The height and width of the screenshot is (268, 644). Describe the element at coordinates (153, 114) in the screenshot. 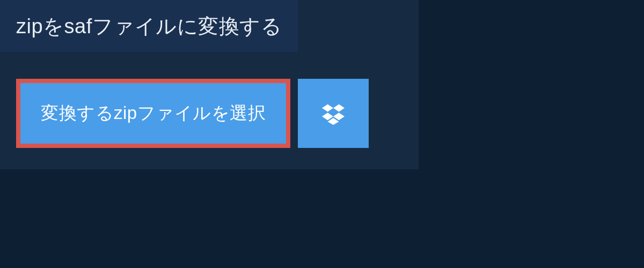

I see `select-file-button: 変換するzipファイルを選択` at that location.